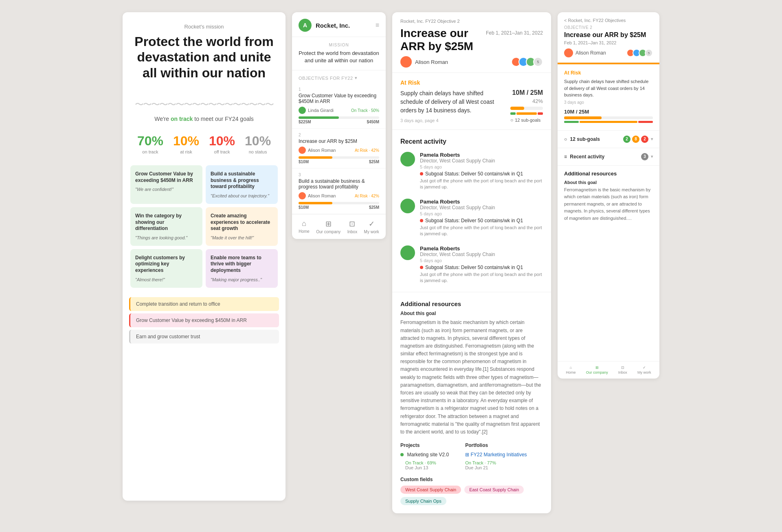 Image resolution: width=782 pixels, height=532 pixels. Describe the element at coordinates (204, 320) in the screenshot. I see `initiative-2: Grow Customer Value by exceeding $450M i…` at that location.